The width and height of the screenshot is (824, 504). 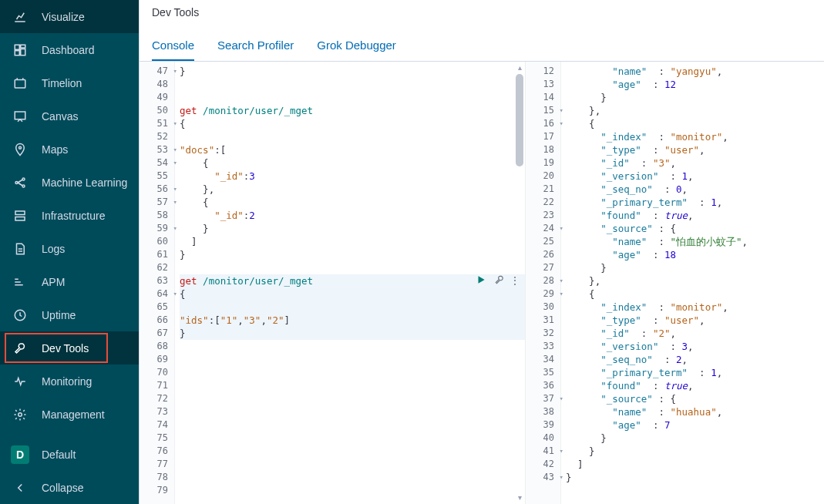 What do you see at coordinates (69, 150) in the screenshot?
I see `sidebar-item-maps: Maps` at bounding box center [69, 150].